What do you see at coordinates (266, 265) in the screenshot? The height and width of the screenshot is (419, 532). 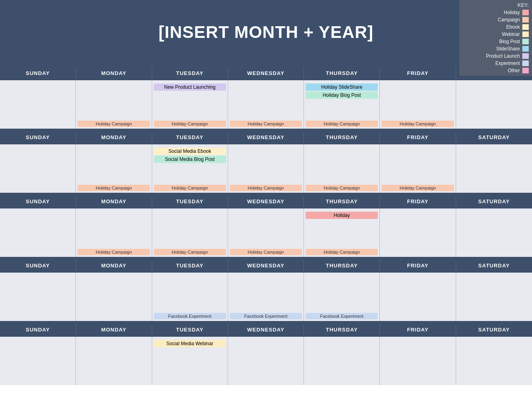 I see `week-header-3: SUNDAYMONDAYTUESDAYWEDNESDAYTHURSDAYFRID…` at bounding box center [266, 265].